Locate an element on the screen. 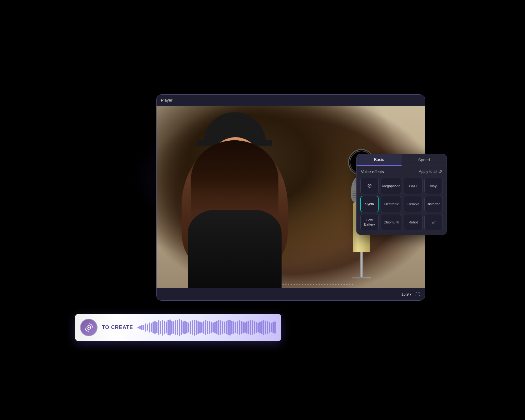 Image resolution: width=525 pixels, height=420 pixels. effect-btn-chipmunk: Chipmunk is located at coordinates (391, 222).